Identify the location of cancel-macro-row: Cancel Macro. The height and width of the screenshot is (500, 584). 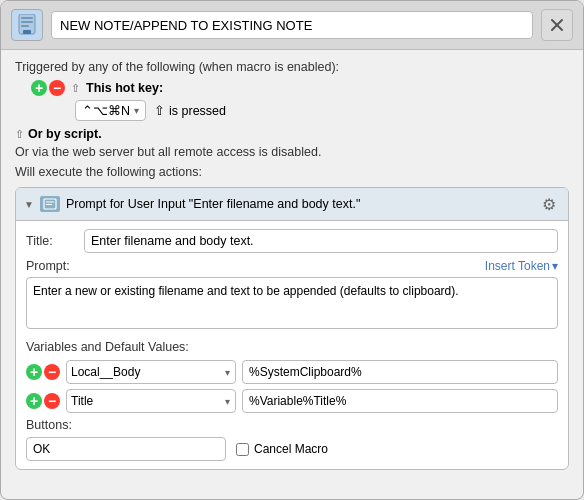
(282, 449).